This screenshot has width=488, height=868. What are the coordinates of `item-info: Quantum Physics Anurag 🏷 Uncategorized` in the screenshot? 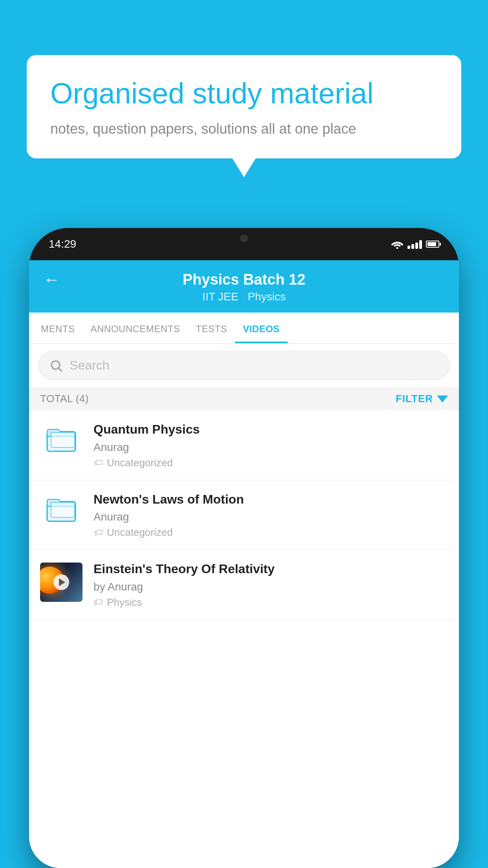 It's located at (271, 445).